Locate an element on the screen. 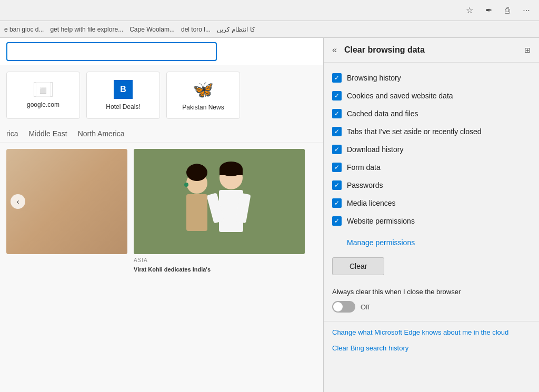 The width and height of the screenshot is (539, 392). toggle-row: Off is located at coordinates (432, 307).